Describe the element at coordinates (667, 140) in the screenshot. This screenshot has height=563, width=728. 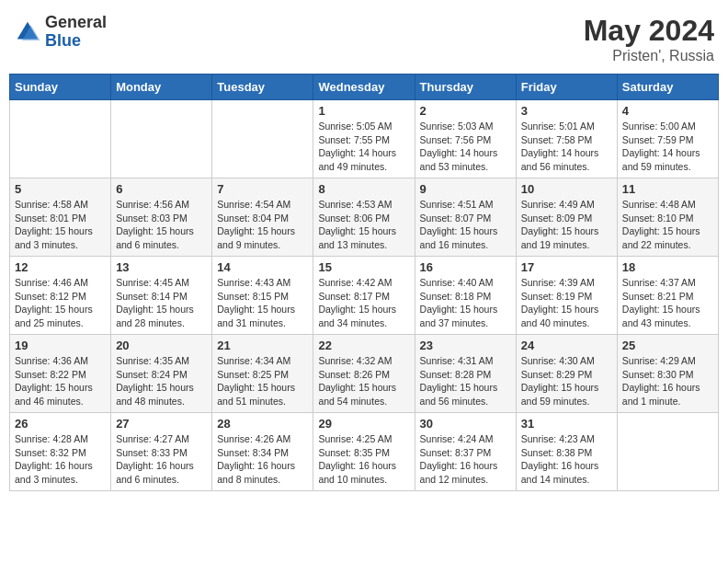
I see `calendar-cell: 4Sunrise: 5:00 AMSunset: 7:59 PMDaylight…` at that location.